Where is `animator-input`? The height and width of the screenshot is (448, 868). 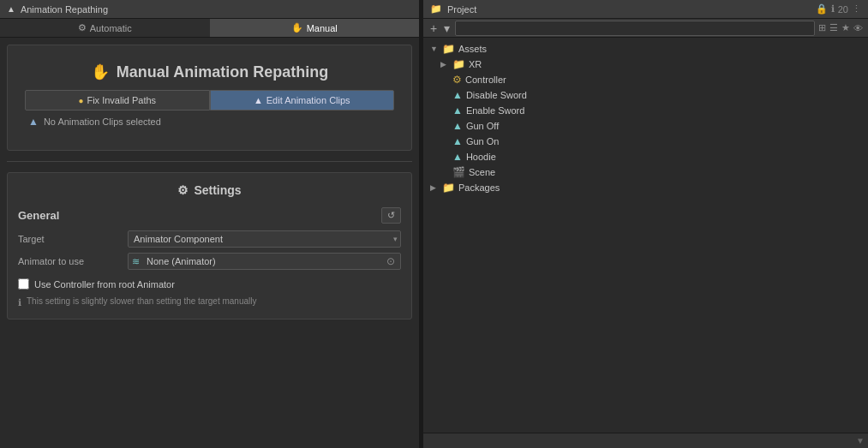
animator-input is located at coordinates (262, 261).